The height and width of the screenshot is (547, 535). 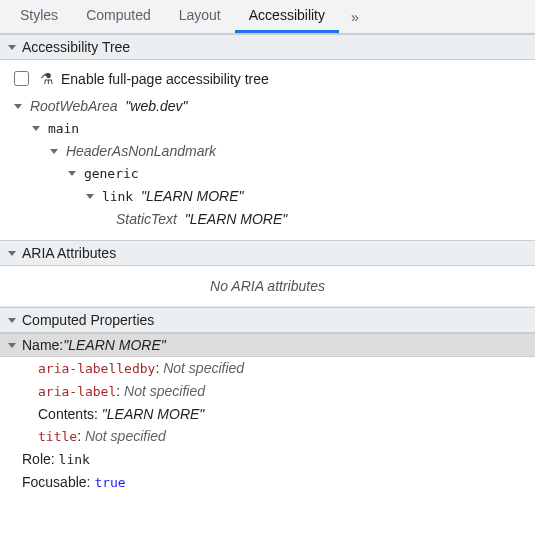 What do you see at coordinates (268, 47) in the screenshot?
I see `section-header-accessibility-tree: Accessibility Tree` at bounding box center [268, 47].